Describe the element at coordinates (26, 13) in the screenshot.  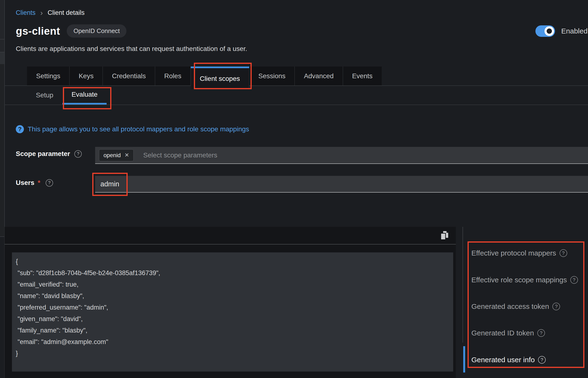
I see `breadcrumb-clients-link: Clients` at that location.